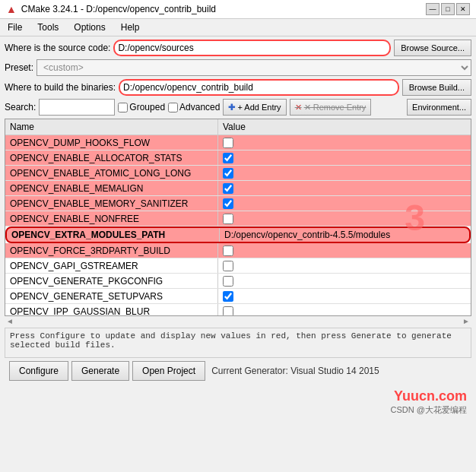  What do you see at coordinates (252, 48) in the screenshot?
I see `source-input` at bounding box center [252, 48].